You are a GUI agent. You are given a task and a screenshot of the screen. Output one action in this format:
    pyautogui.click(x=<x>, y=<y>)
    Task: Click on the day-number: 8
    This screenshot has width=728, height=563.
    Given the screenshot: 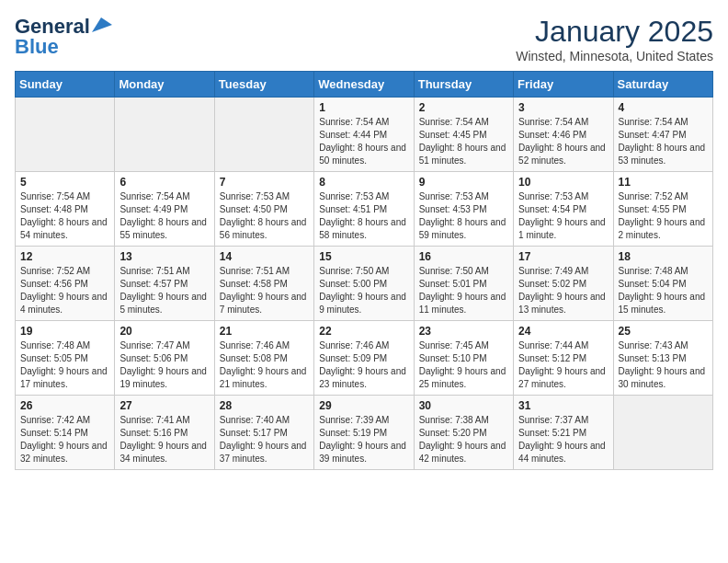 What is the action you would take?
    pyautogui.click(x=364, y=182)
    